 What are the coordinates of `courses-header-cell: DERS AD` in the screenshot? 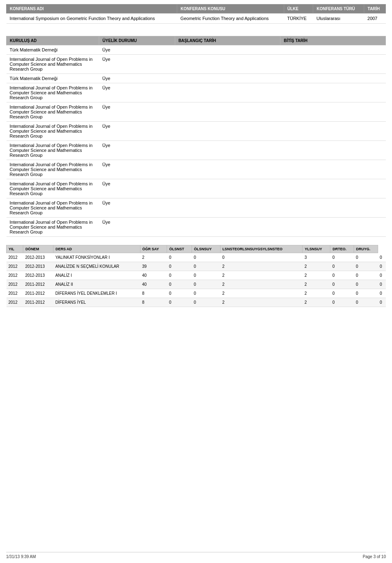 It's located at (96, 249).